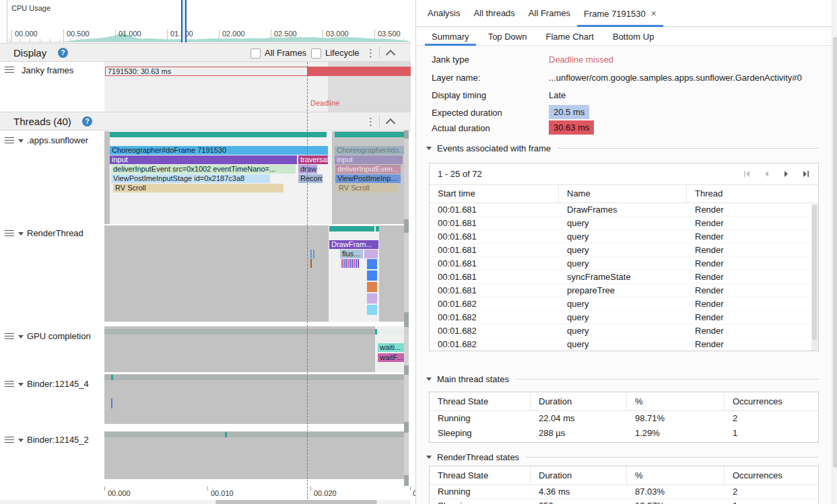  What do you see at coordinates (58, 440) in the screenshot?
I see `thread-label-binder-2: Binder:12145_2` at bounding box center [58, 440].